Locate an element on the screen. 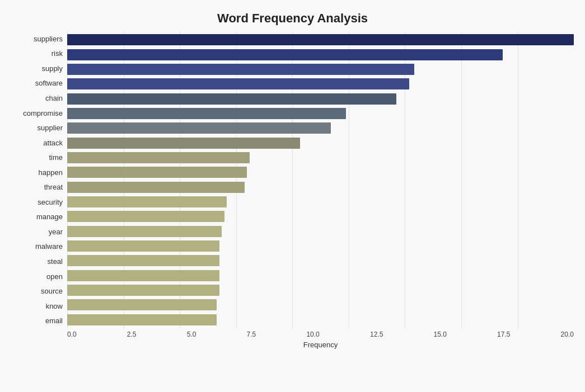  x-tick: 10.0 is located at coordinates (312, 334).